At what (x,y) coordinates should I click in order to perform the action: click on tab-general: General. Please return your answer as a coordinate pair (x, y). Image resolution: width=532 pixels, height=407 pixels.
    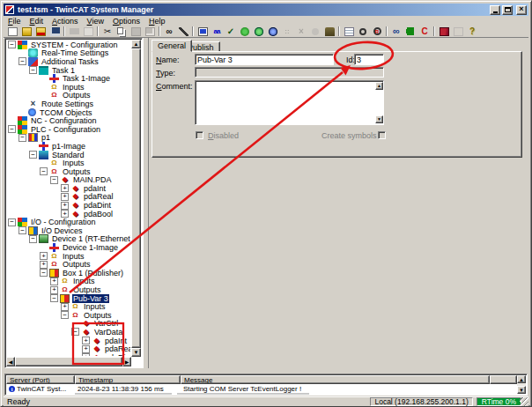
    Looking at the image, I should click on (172, 46).